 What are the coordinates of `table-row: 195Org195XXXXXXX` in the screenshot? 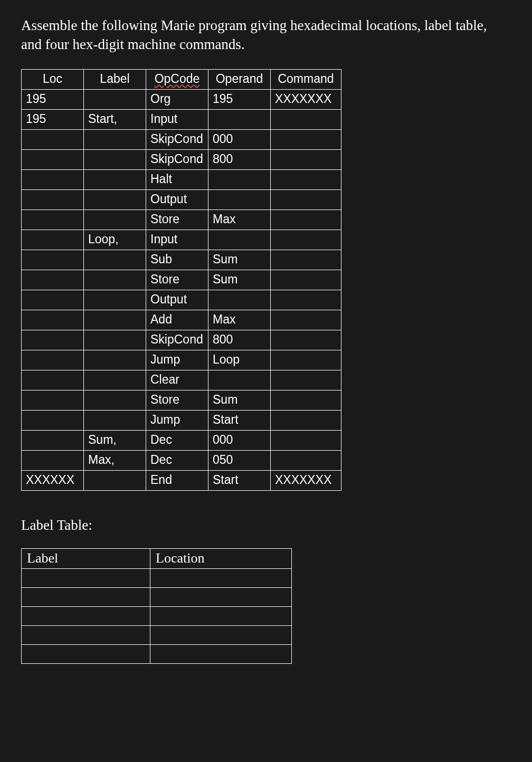 It's located at (182, 99).